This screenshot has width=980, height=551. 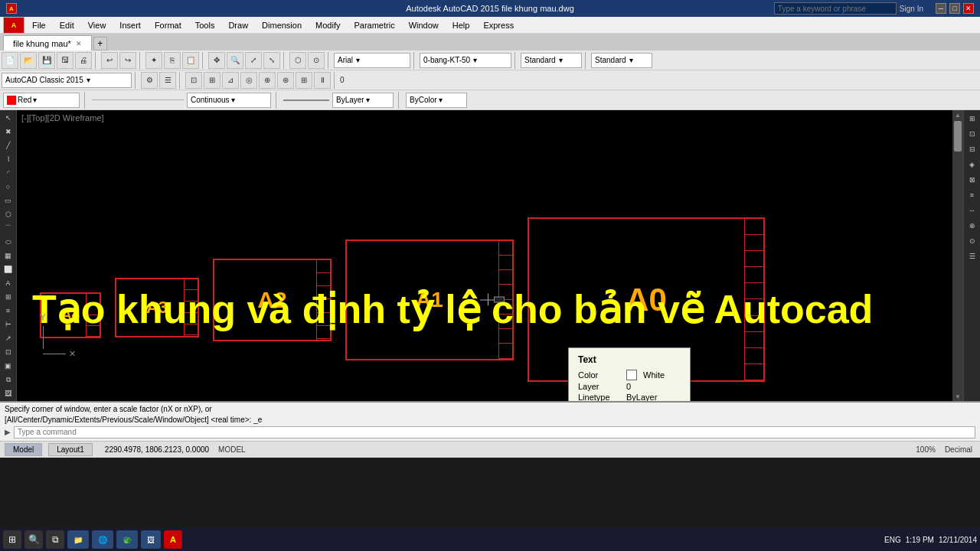 I want to click on zoom-prev: ⤡, so click(x=272, y=60).